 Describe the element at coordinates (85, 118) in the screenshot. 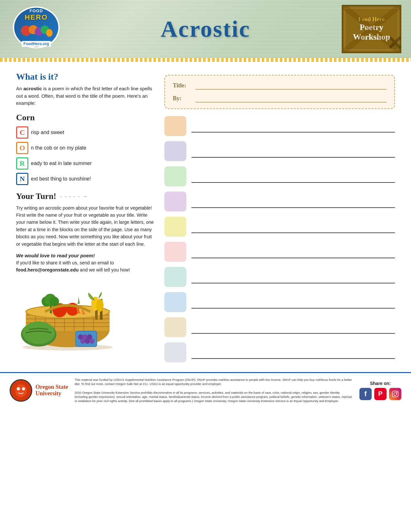

I see `corn-title: Corn` at that location.